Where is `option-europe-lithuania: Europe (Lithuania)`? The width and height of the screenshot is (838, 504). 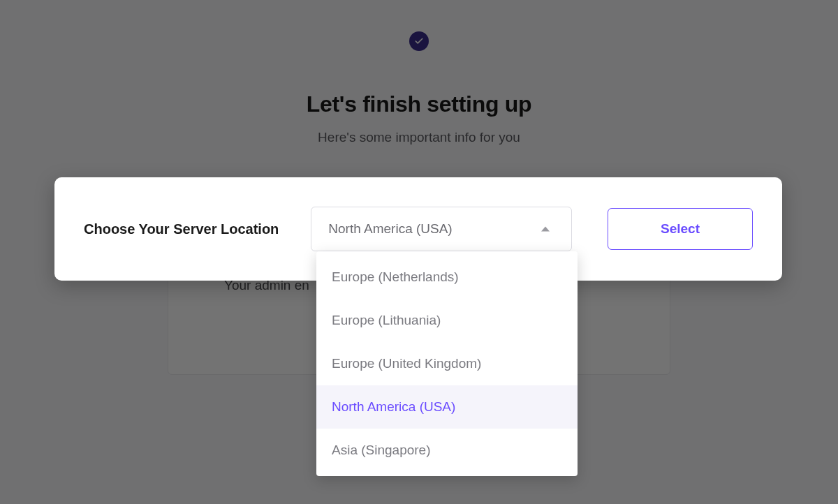
option-europe-lithuania: Europe (Lithuania) is located at coordinates (447, 320).